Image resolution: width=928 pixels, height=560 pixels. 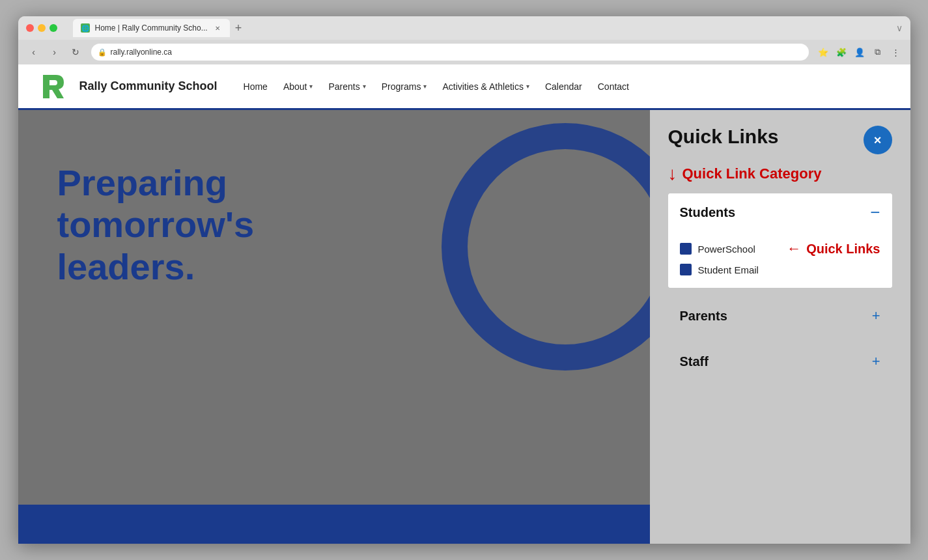 I want to click on staff-category: Staff +, so click(x=780, y=361).